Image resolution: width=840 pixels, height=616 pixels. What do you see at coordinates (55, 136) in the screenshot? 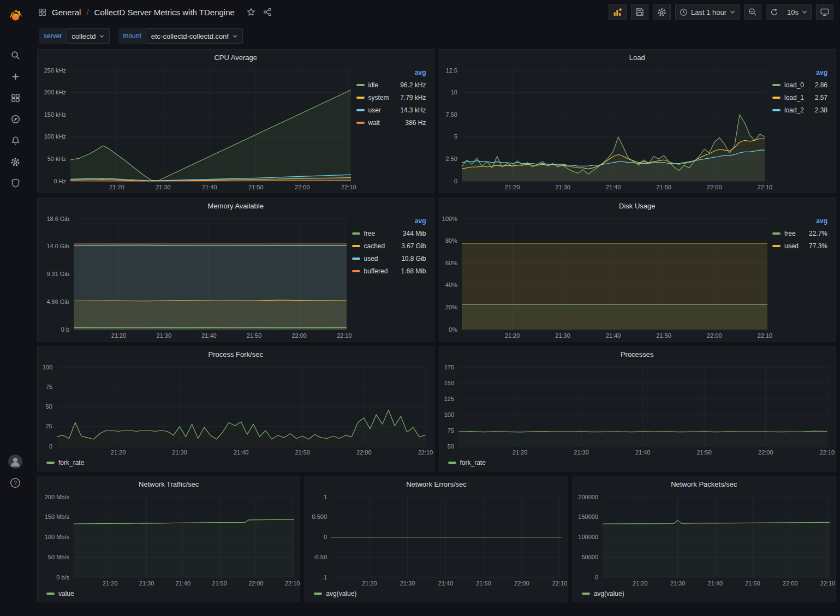
I see `svg-text: 100 kHz` at bounding box center [55, 136].